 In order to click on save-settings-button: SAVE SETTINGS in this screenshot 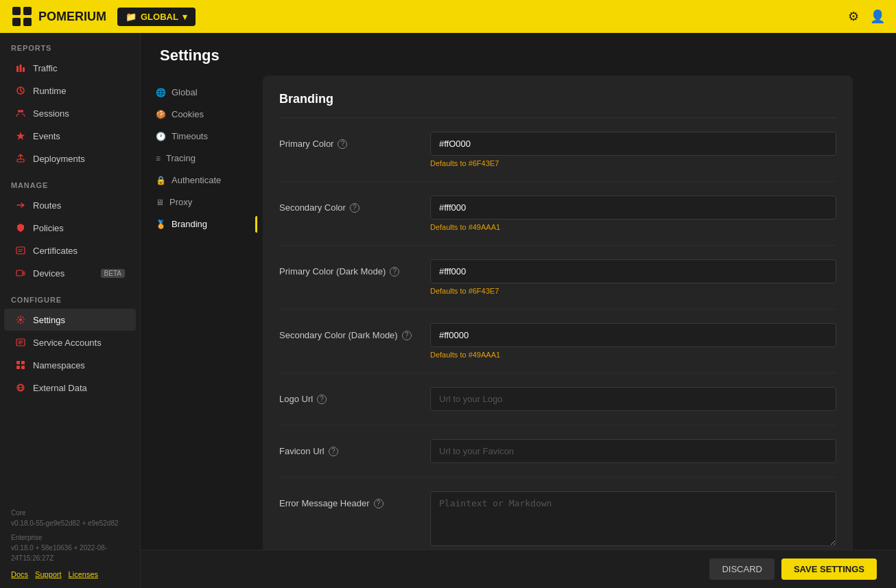, I will do `click(829, 569)`.